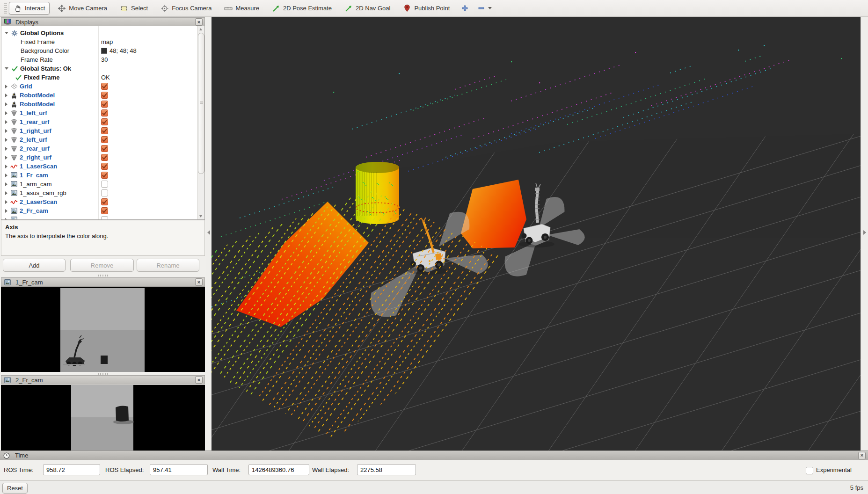  I want to click on display-row-2-fr-cam: 2_Fr_cam, so click(103, 211).